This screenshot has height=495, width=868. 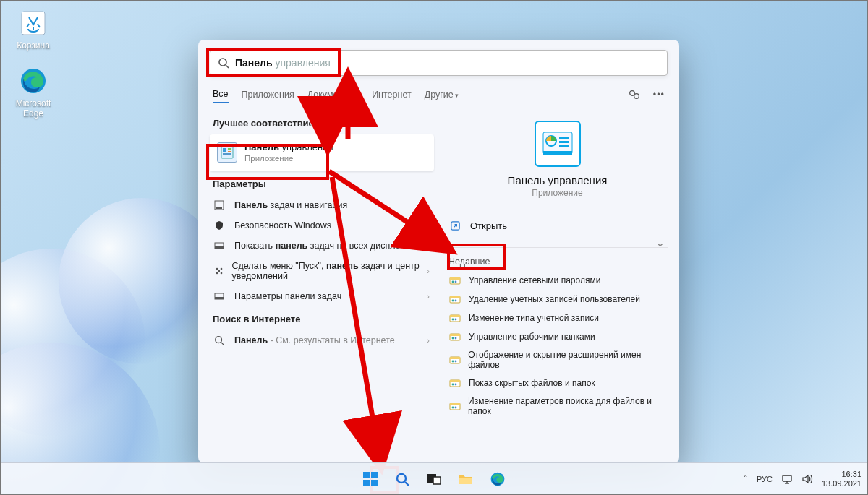 What do you see at coordinates (331, 271) in the screenshot?
I see `settings-item-label: Сделать меню "Пуск", панель задач и цент…` at bounding box center [331, 271].